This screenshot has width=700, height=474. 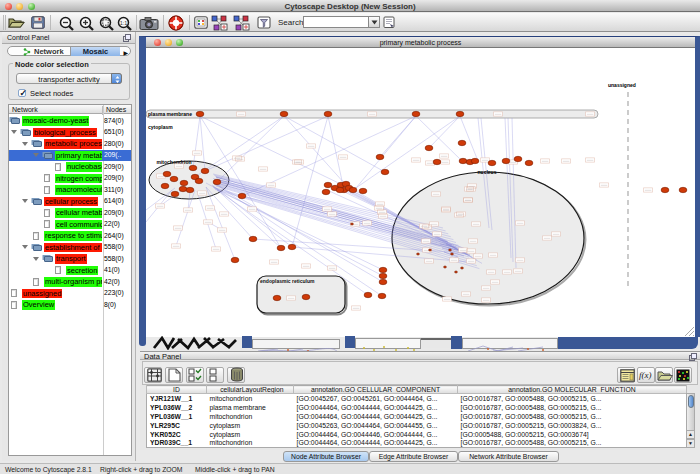 I want to click on svg-text: mitochondrion, so click(x=174, y=162).